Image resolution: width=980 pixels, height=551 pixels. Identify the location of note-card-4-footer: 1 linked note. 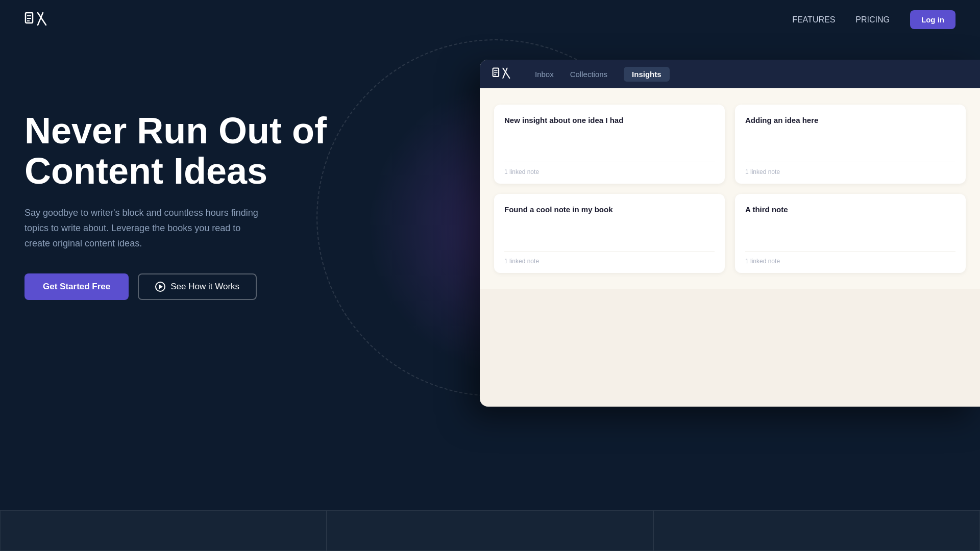
(850, 258).